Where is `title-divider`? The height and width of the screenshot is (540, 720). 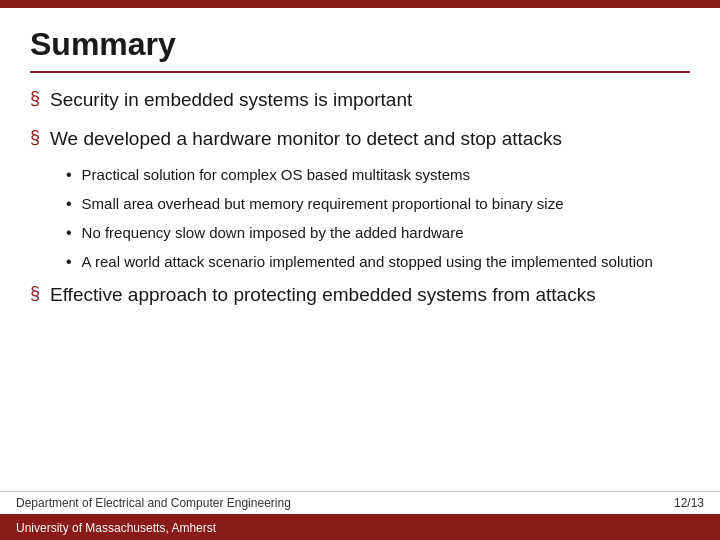
title-divider is located at coordinates (360, 72).